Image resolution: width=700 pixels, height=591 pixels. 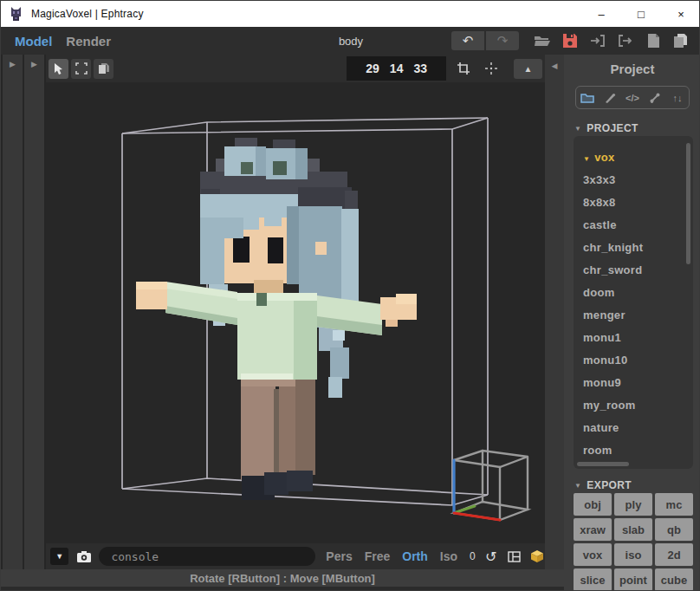 I want to click on crop-button, so click(x=463, y=68).